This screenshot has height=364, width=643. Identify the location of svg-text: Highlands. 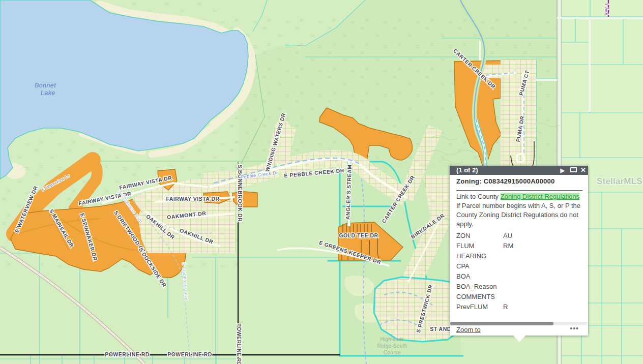
(392, 340).